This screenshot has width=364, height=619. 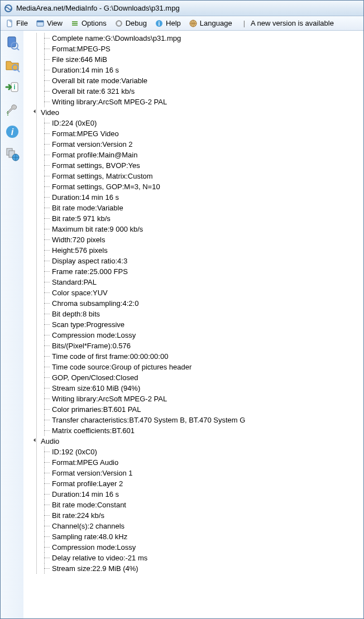 I want to click on tree-leaf: Format settings, BVOPYes, so click(x=194, y=165).